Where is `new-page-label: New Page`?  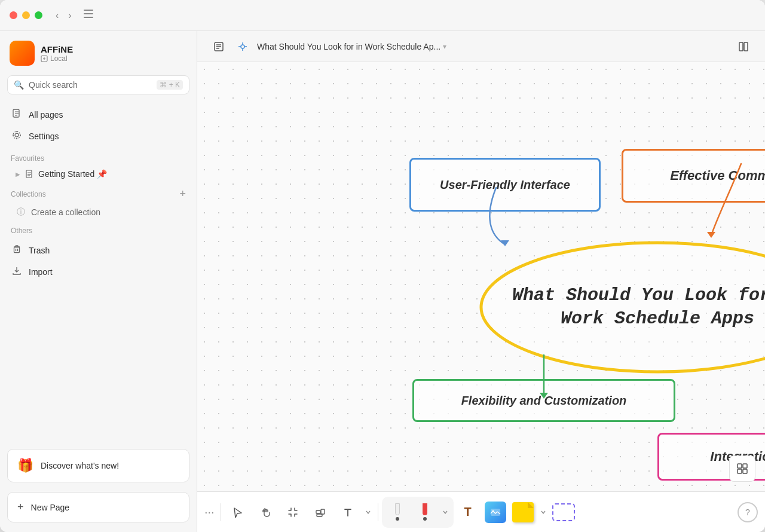
new-page-label: New Page is located at coordinates (50, 507).